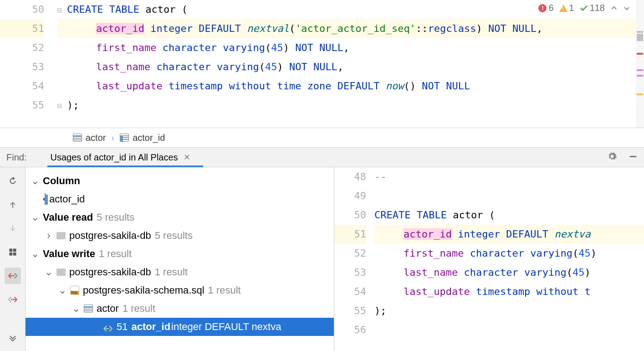 The height and width of the screenshot is (351, 644). I want to click on tree-item-folder: › postgres-sakila-db 5 results, so click(179, 236).